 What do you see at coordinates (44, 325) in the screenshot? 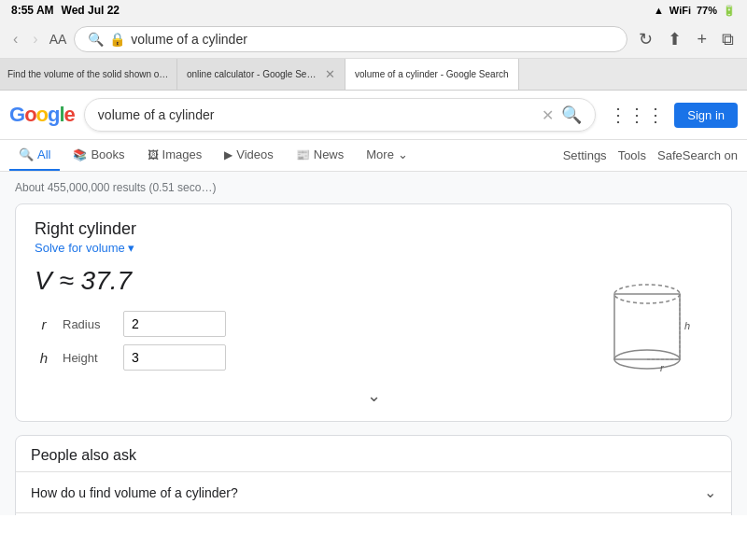
I see `radius-var-label: r` at bounding box center [44, 325].